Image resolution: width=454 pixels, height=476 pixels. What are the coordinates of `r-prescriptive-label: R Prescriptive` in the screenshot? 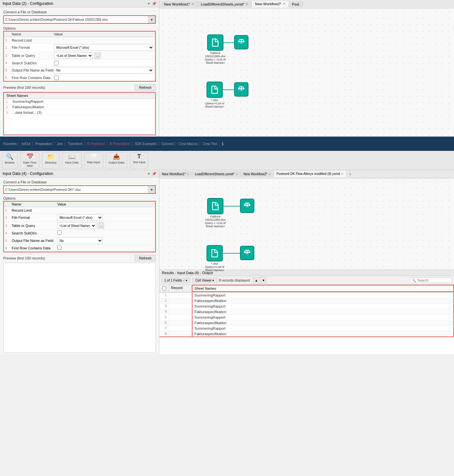 It's located at (120, 144).